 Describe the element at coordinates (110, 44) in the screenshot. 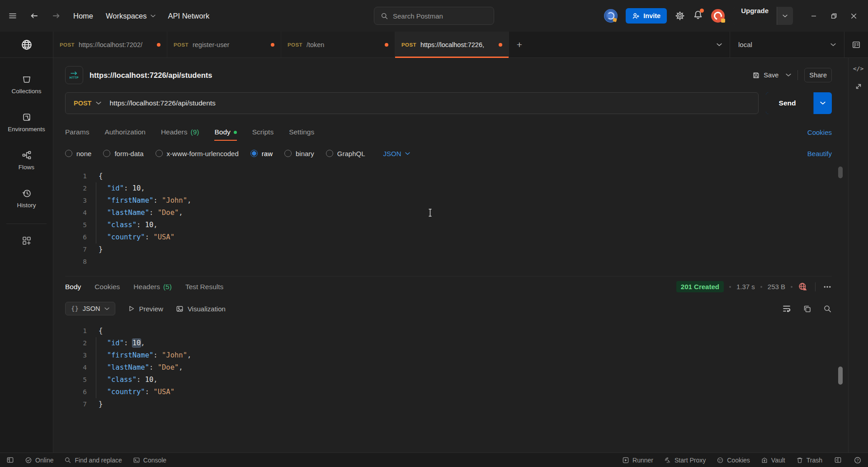

I see `request-tab: POSThttps://localhost:7202/` at that location.